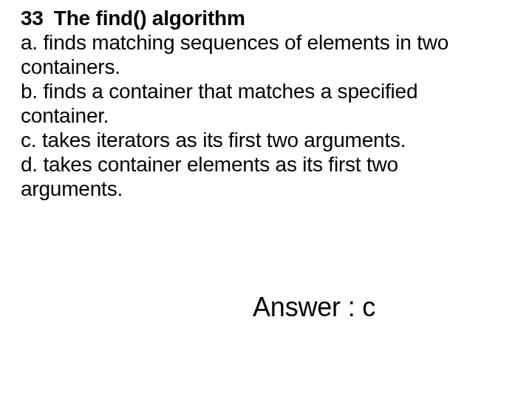  I want to click on option-a: a. finds matching sequences of elements …, so click(257, 55).